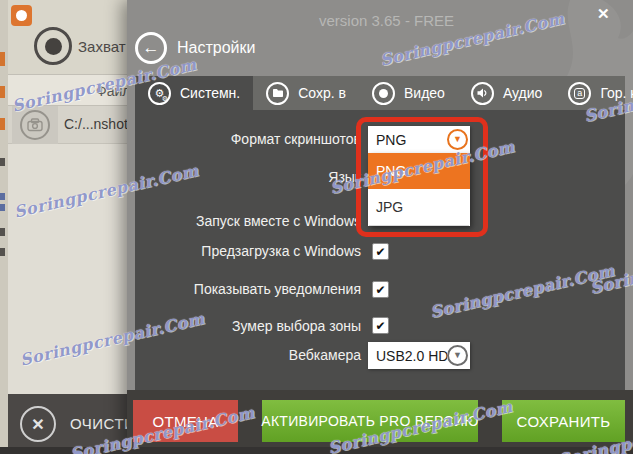 The height and width of the screenshot is (454, 633). What do you see at coordinates (216, 48) in the screenshot?
I see `dialog-title: Настройки` at bounding box center [216, 48].